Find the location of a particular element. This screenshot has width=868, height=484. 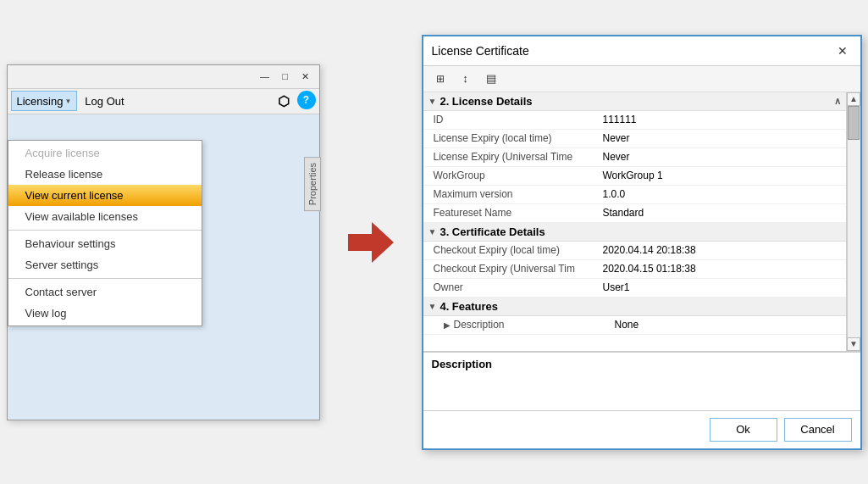

minimize-button: — is located at coordinates (265, 76).